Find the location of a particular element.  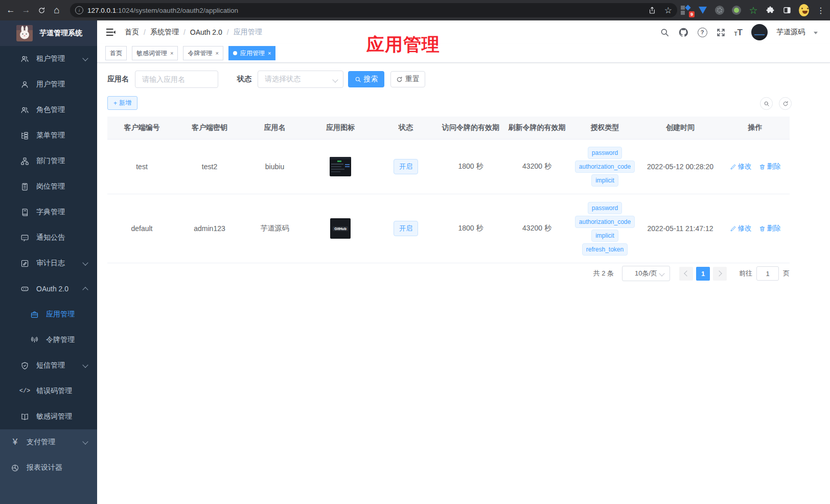

caret-down-icon is located at coordinates (816, 33).